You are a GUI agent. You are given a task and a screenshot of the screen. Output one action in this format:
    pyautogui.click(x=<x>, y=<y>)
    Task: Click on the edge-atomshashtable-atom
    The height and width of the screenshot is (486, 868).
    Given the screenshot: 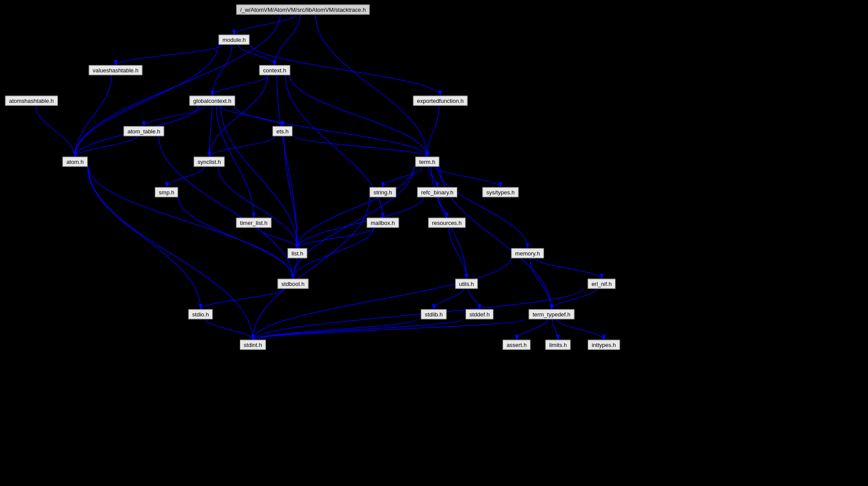 What is the action you would take?
    pyautogui.click(x=55, y=131)
    